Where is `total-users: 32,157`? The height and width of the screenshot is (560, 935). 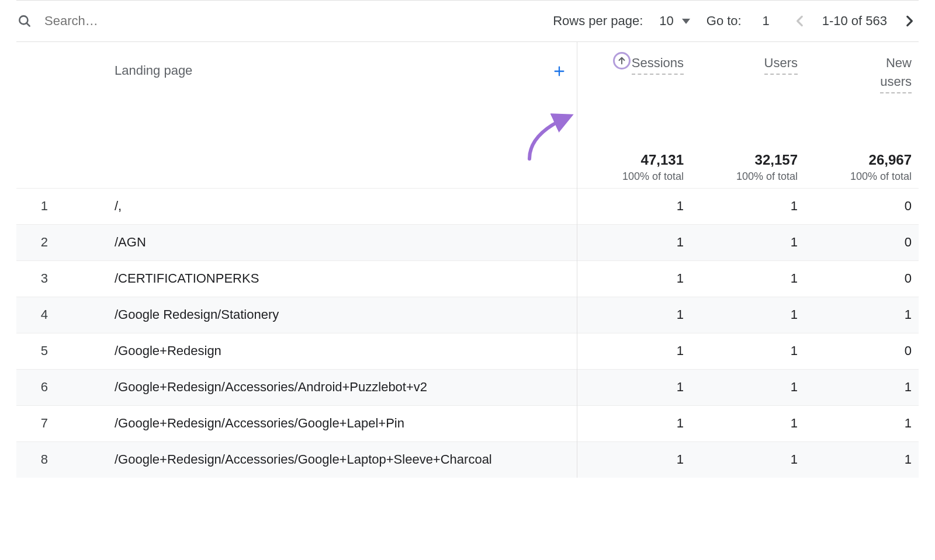
total-users: 32,157 is located at coordinates (748, 160).